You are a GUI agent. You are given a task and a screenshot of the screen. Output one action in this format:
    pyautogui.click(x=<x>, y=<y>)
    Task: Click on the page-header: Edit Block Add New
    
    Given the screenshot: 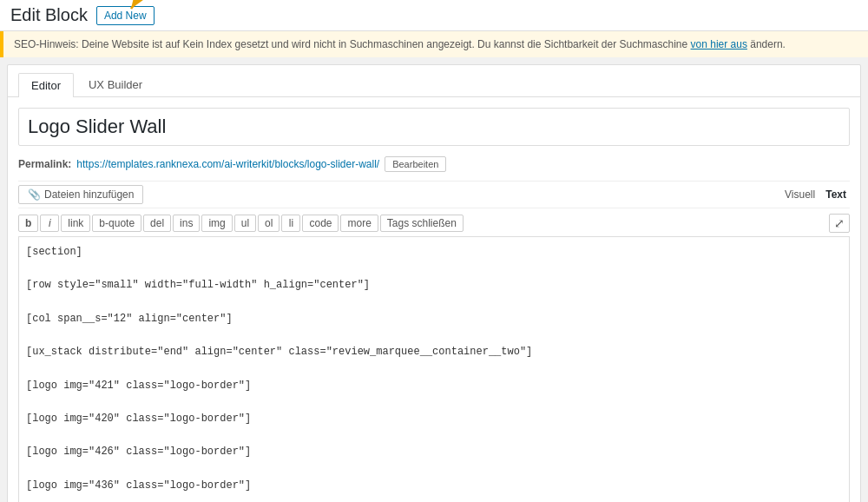 What is the action you would take?
    pyautogui.click(x=434, y=16)
    